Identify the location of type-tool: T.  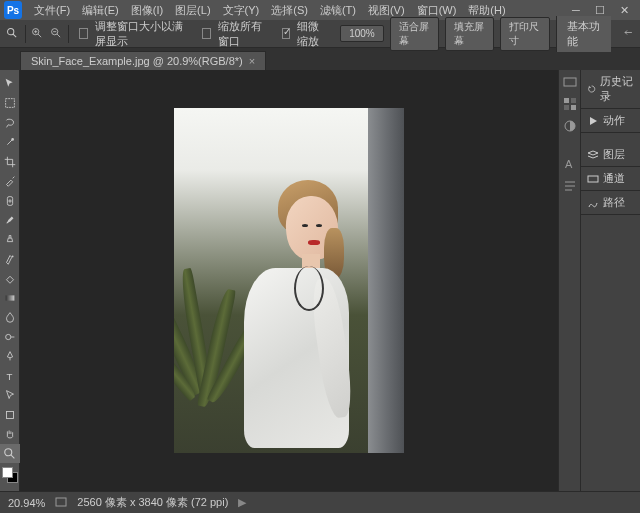
(10, 376).